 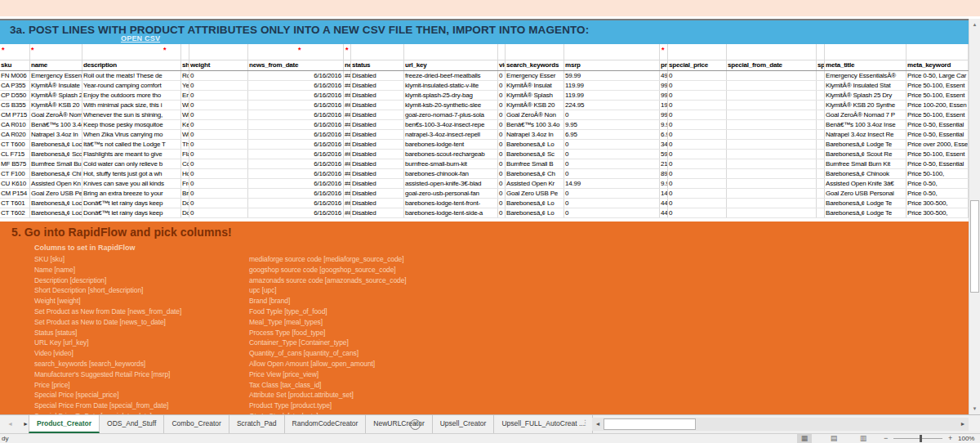 What do you see at coordinates (132, 144) in the screenshot?
I see `cell-description: Itâ€™s not called the Lodge T` at bounding box center [132, 144].